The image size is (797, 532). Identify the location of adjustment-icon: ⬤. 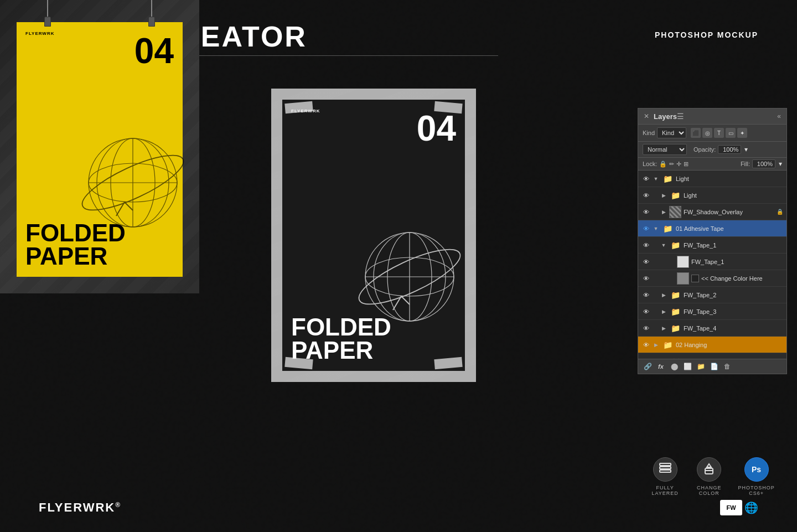
(674, 366).